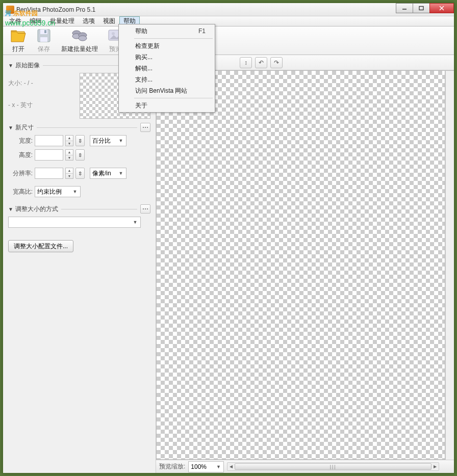 Image resolution: width=457 pixels, height=476 pixels. Describe the element at coordinates (80, 41) in the screenshot. I see `tool-batch: 新建批量处理` at that location.